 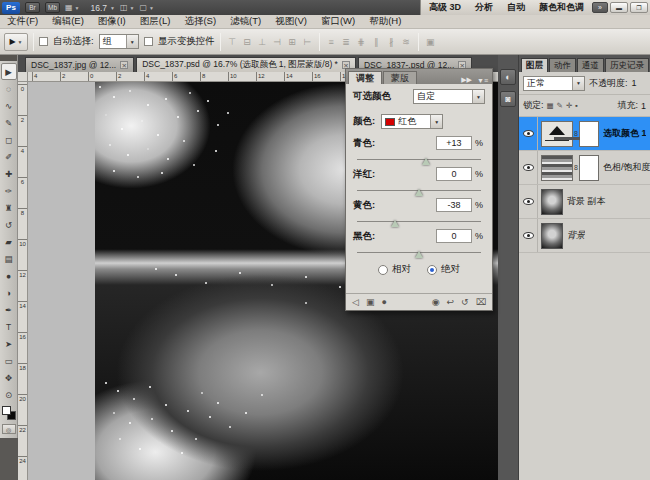 What do you see at coordinates (466, 80) in the screenshot?
I see `expand-panel-icon: ▶▶` at bounding box center [466, 80].